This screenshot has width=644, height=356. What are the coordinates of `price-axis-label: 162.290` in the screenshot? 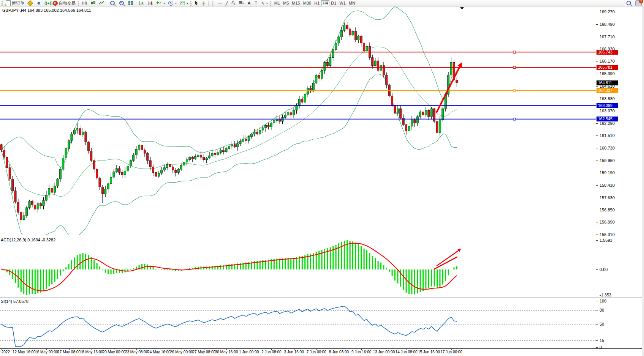 It's located at (607, 123).